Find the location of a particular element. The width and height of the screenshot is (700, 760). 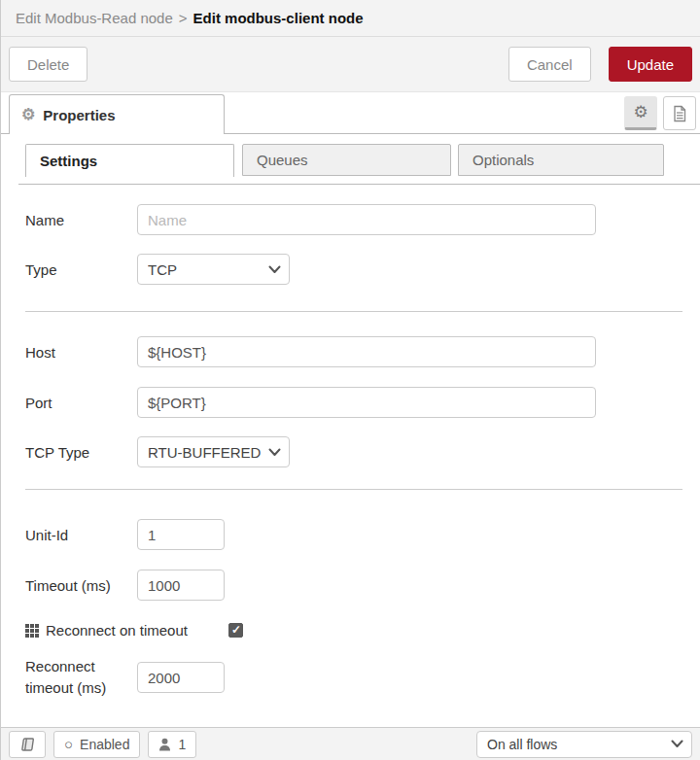

scope-select-value: On all flows is located at coordinates (579, 744).